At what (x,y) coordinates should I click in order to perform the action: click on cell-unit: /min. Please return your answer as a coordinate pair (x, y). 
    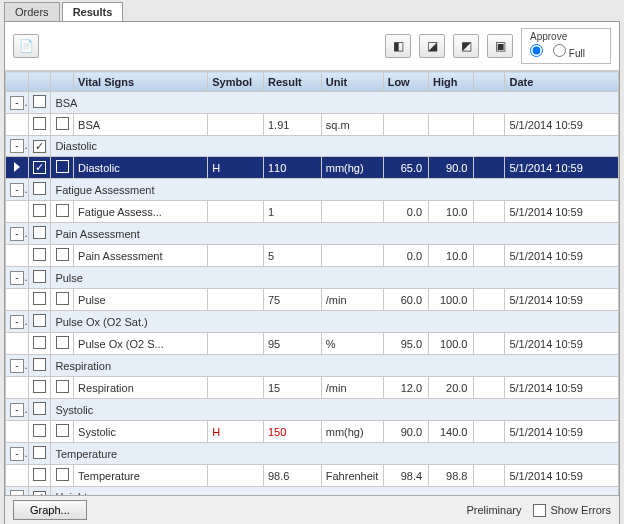
    Looking at the image, I should click on (352, 300).